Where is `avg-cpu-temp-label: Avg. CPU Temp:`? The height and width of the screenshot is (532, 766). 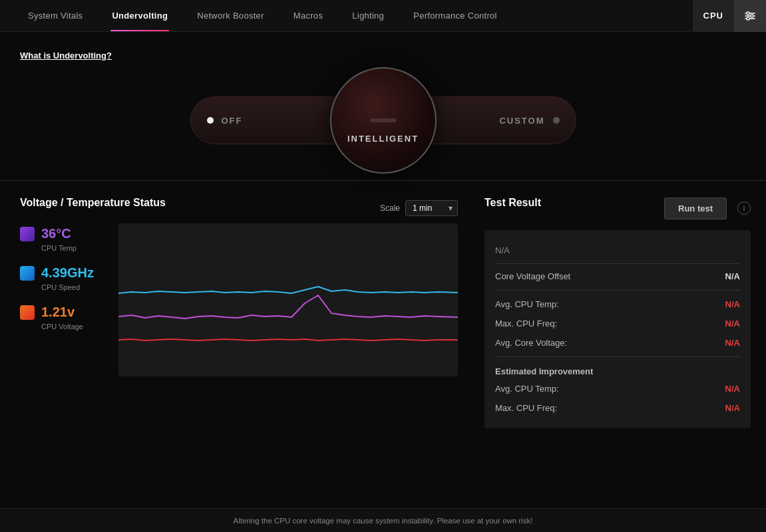
avg-cpu-temp-label: Avg. CPU Temp: is located at coordinates (527, 305).